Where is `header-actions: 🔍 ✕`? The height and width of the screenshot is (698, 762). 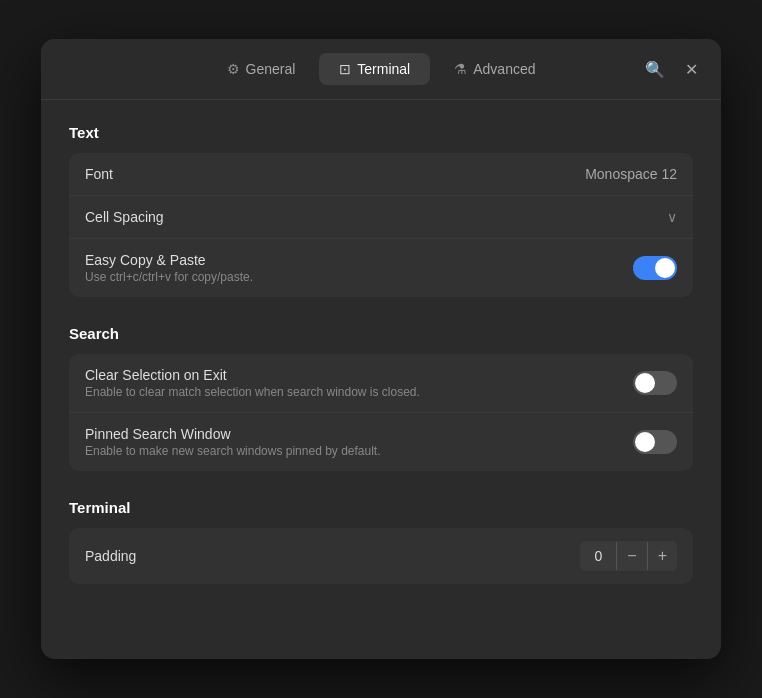
header-actions: 🔍 ✕ is located at coordinates (673, 69).